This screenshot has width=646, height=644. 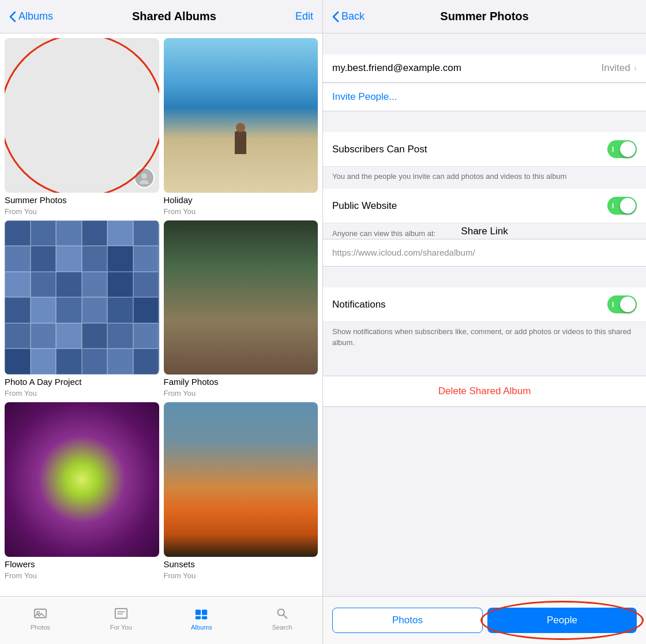 What do you see at coordinates (407, 620) in the screenshot?
I see `photos-tab-label: Photos` at bounding box center [407, 620].